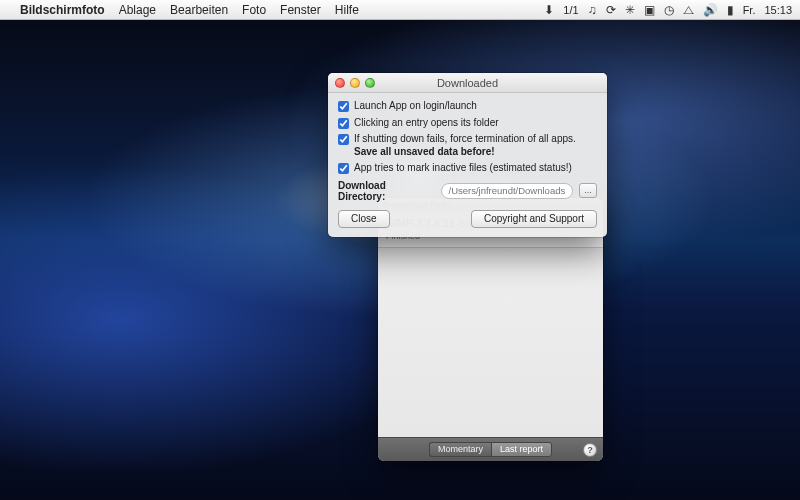 This screenshot has width=800, height=500. I want to click on preferences-body: Launch App on login/launch Clicking an e…, so click(468, 165).